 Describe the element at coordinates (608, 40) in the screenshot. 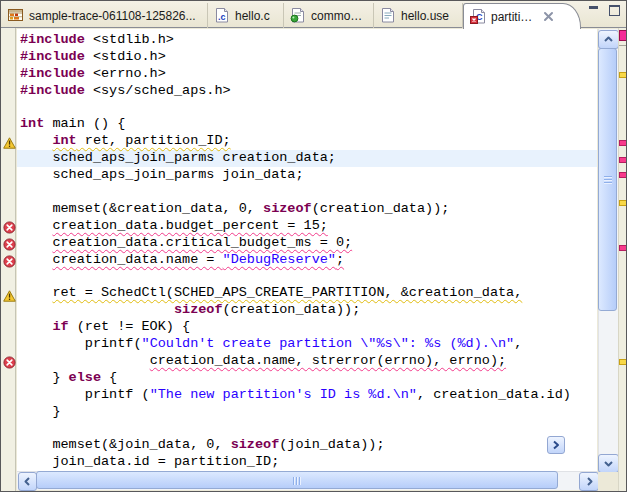

I see `scroll-up-button` at that location.